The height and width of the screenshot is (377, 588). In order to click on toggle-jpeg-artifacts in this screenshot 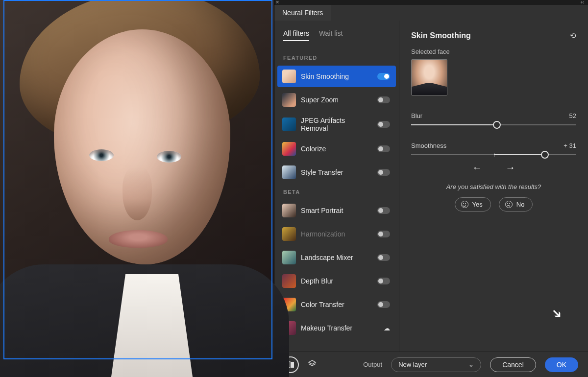, I will do `click(384, 124)`.